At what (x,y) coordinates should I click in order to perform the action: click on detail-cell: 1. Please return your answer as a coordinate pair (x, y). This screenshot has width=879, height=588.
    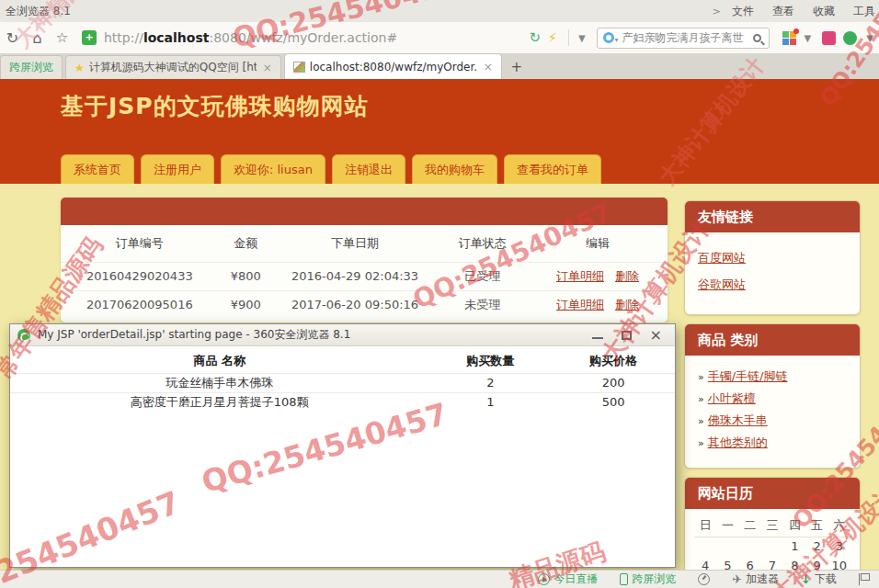
    Looking at the image, I should click on (490, 402).